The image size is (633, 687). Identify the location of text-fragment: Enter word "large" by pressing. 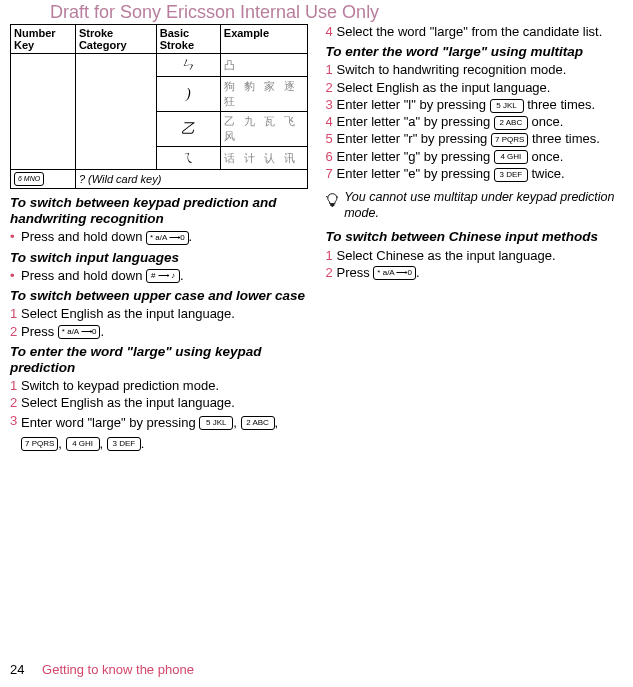
(110, 422).